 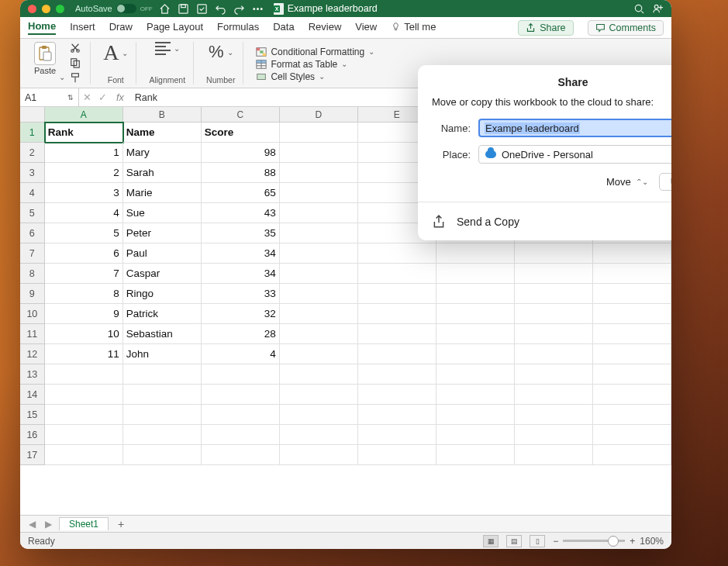 I want to click on share-button: Share, so click(x=546, y=28).